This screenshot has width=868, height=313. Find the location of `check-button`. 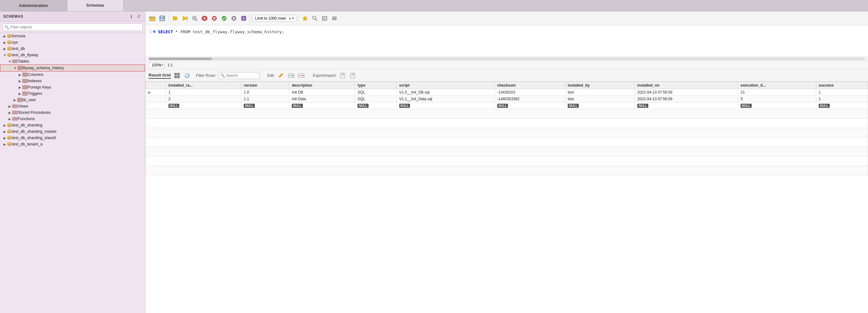

check-button is located at coordinates (224, 18).